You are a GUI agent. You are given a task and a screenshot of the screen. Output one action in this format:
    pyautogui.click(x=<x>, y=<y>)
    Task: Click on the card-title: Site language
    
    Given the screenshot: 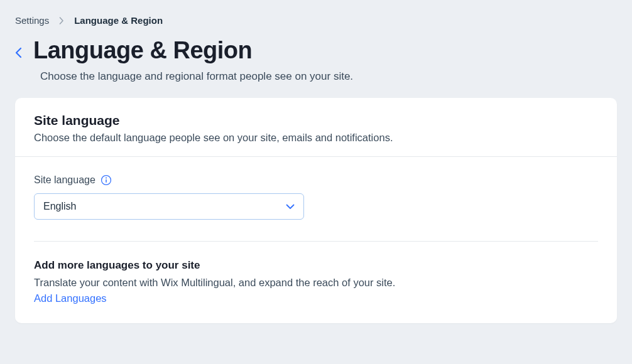 What is the action you would take?
    pyautogui.click(x=316, y=120)
    